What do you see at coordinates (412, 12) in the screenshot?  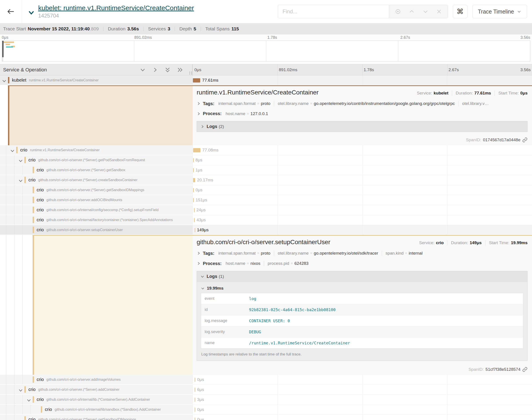 I see `find-prev-icon` at bounding box center [412, 12].